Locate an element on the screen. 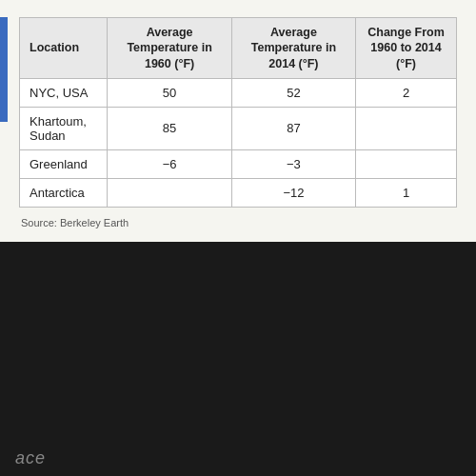  blue-tab-accent is located at coordinates (4, 69).